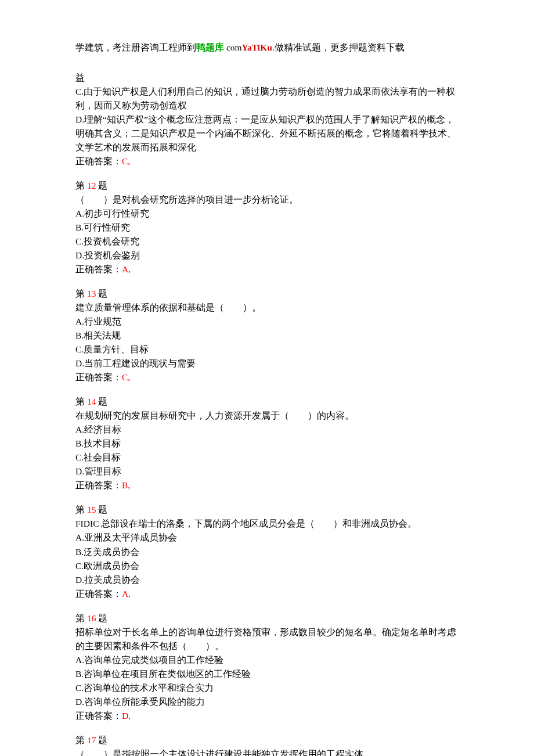 The height and width of the screenshot is (756, 534). I want to click on answer-line: 正确答案：C,, so click(103, 377).